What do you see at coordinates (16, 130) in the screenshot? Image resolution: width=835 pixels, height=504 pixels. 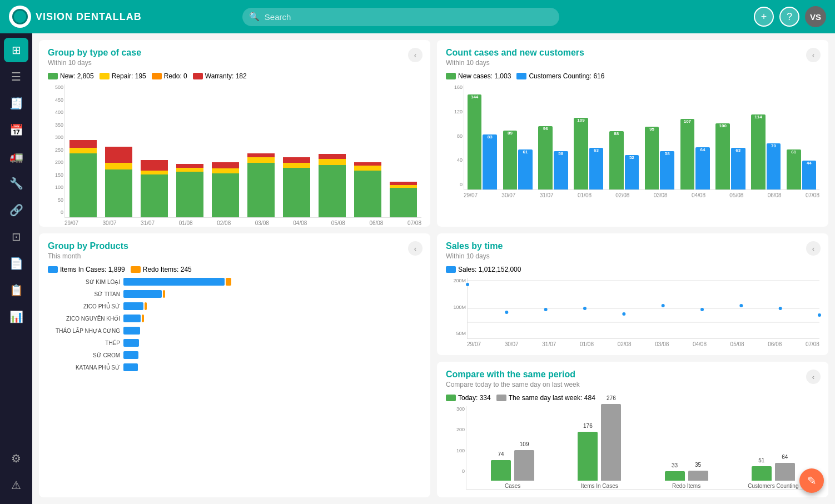 I see `sidebar-item-calendar: 📅` at bounding box center [16, 130].